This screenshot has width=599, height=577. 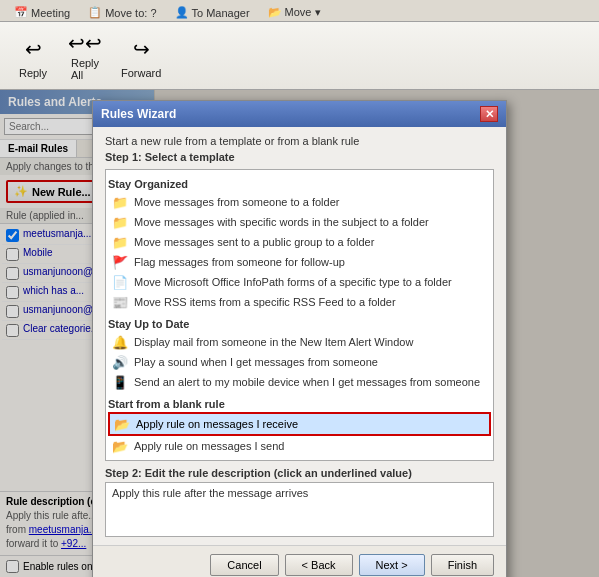 I want to click on forward-label: Forward, so click(x=141, y=73).